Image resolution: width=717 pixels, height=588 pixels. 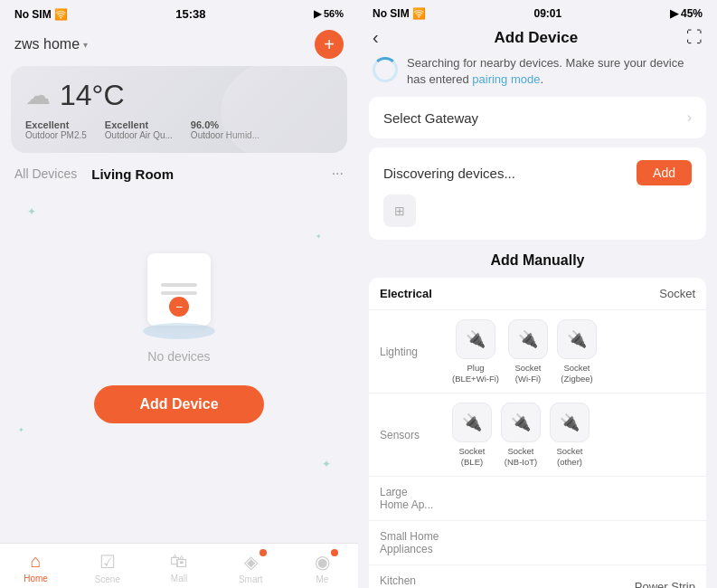 I want to click on socket-nbiot-label: Socket(NB-IoT), so click(x=521, y=456).